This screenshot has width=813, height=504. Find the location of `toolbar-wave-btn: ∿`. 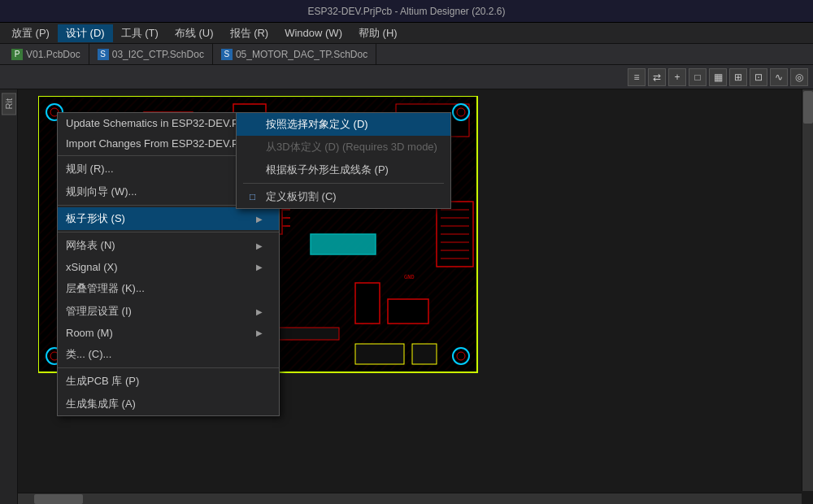

toolbar-wave-btn: ∿ is located at coordinates (779, 77).